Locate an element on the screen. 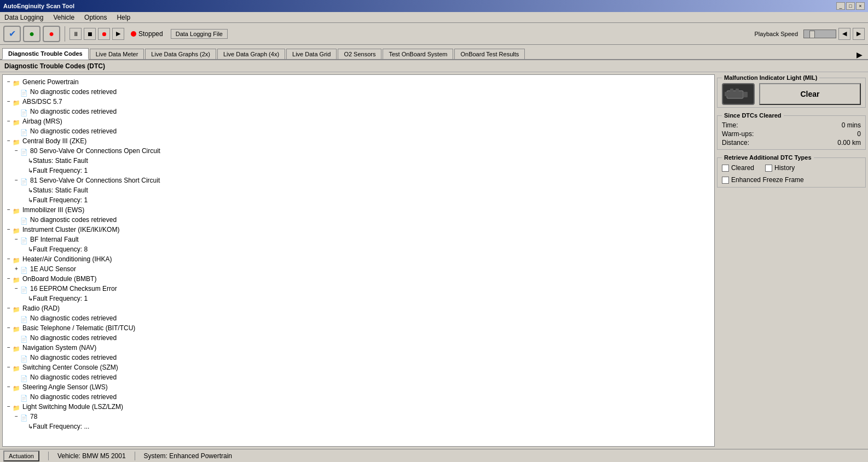  record-button: ⏺ is located at coordinates (104, 34).